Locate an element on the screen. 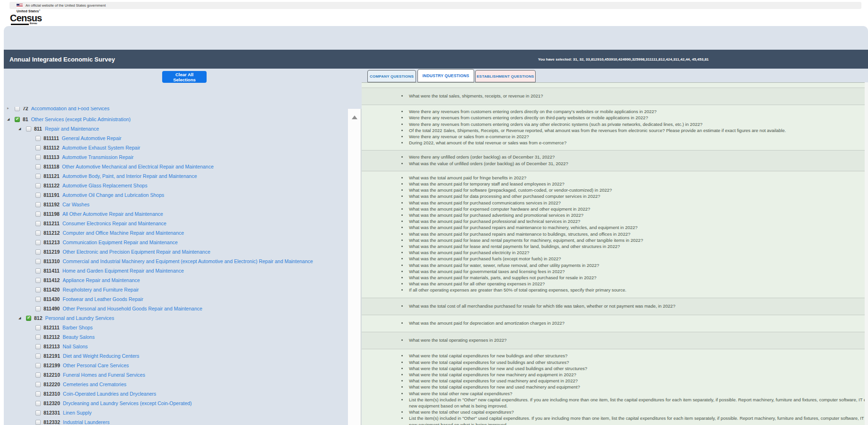  tree-item-811310: 811310Commercial and Industrial Machiner… is located at coordinates (176, 261).